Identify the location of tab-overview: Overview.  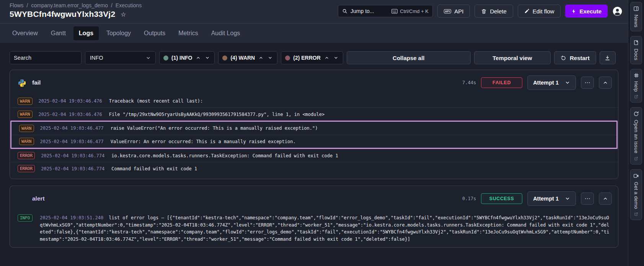
(25, 33).